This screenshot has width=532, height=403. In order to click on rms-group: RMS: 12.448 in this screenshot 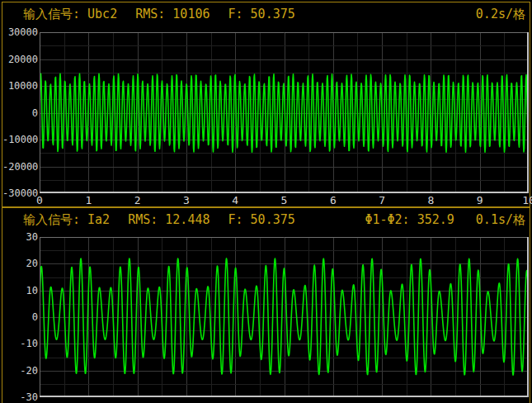, I will do `click(168, 220)`.